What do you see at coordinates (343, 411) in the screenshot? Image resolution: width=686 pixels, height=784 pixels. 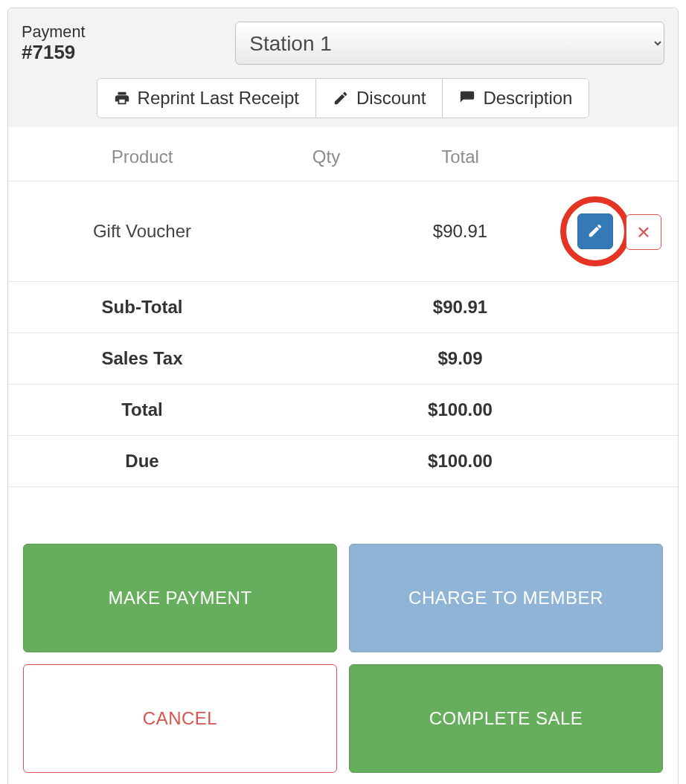 I see `total-row: Total $100.00` at bounding box center [343, 411].